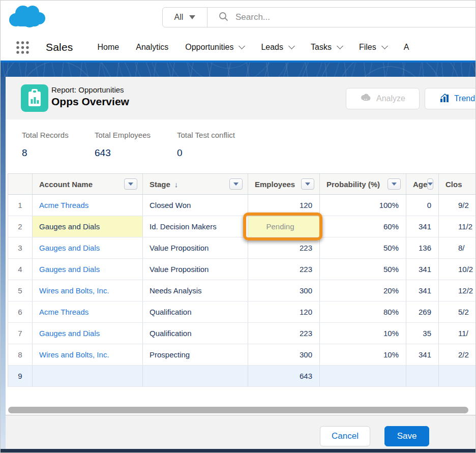  I want to click on nav-tab-tasks: Tasks, so click(326, 47).